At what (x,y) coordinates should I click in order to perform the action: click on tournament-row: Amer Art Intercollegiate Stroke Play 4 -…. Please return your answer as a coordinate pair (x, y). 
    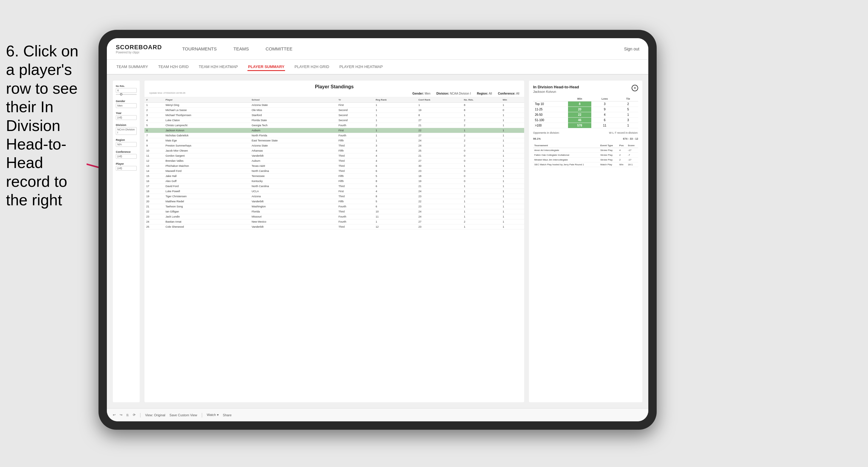
    Looking at the image, I should click on (586, 150).